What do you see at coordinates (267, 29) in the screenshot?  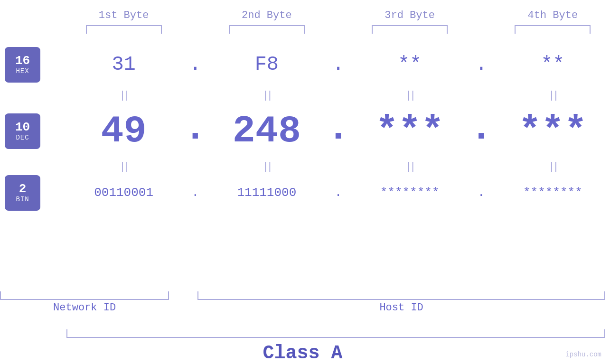 I see `byte2-bracket` at bounding box center [267, 29].